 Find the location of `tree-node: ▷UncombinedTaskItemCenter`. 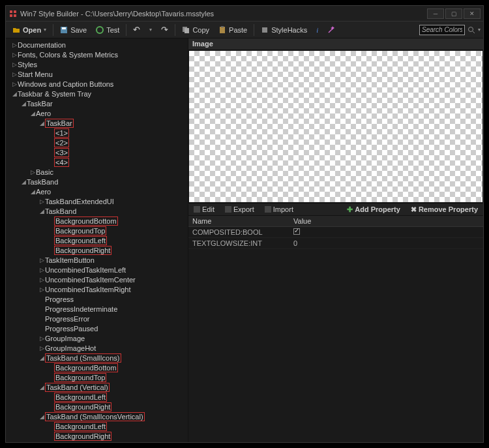

tree-node: ▷UncombinedTaskItemCenter is located at coordinates (96, 279).